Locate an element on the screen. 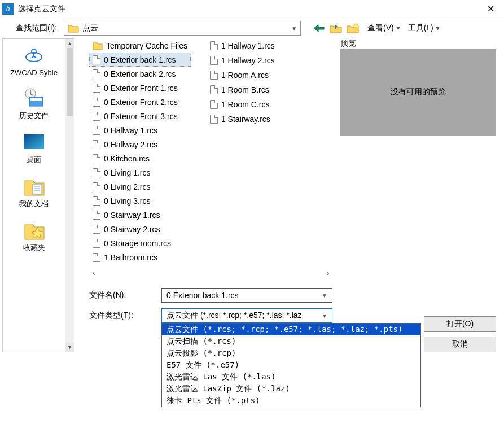  preview-panel: 没有可用的预览 is located at coordinates (418, 93).